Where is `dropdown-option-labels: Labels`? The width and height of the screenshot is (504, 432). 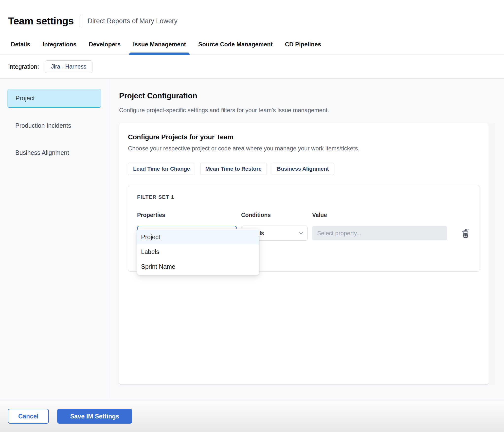 dropdown-option-labels: Labels is located at coordinates (198, 252).